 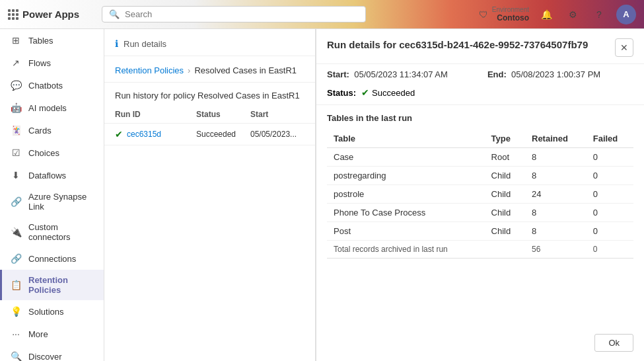 What do you see at coordinates (16, 175) in the screenshot?
I see `dataflows-icon: ⬇` at bounding box center [16, 175].